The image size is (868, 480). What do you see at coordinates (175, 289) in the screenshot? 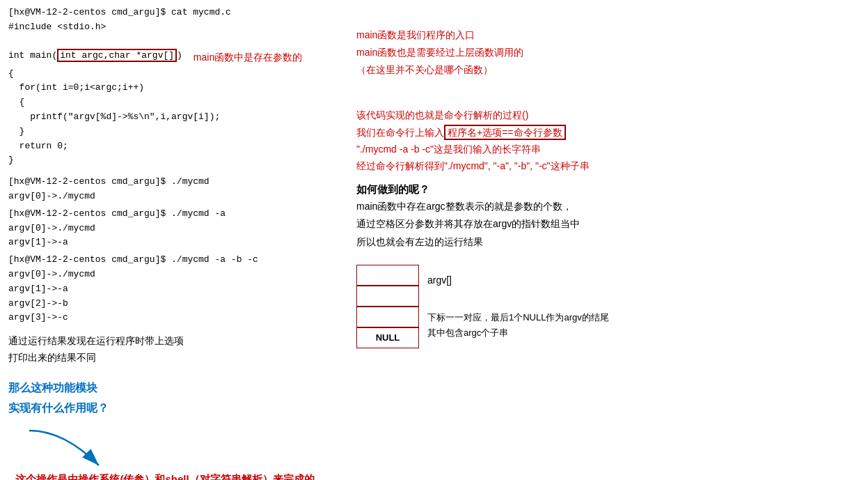
I see `run3: [hx@VM-12-2-centos cmd_argu]$ ./mycmd -a…` at bounding box center [175, 289].